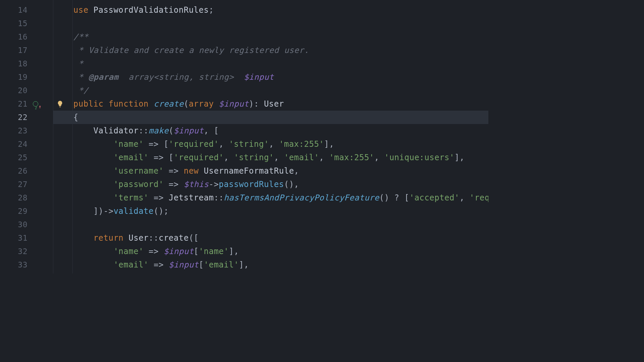 Image resolution: width=644 pixels, height=362 pixels. What do you see at coordinates (26, 198) in the screenshot?
I see `line-number: 28` at bounding box center [26, 198].